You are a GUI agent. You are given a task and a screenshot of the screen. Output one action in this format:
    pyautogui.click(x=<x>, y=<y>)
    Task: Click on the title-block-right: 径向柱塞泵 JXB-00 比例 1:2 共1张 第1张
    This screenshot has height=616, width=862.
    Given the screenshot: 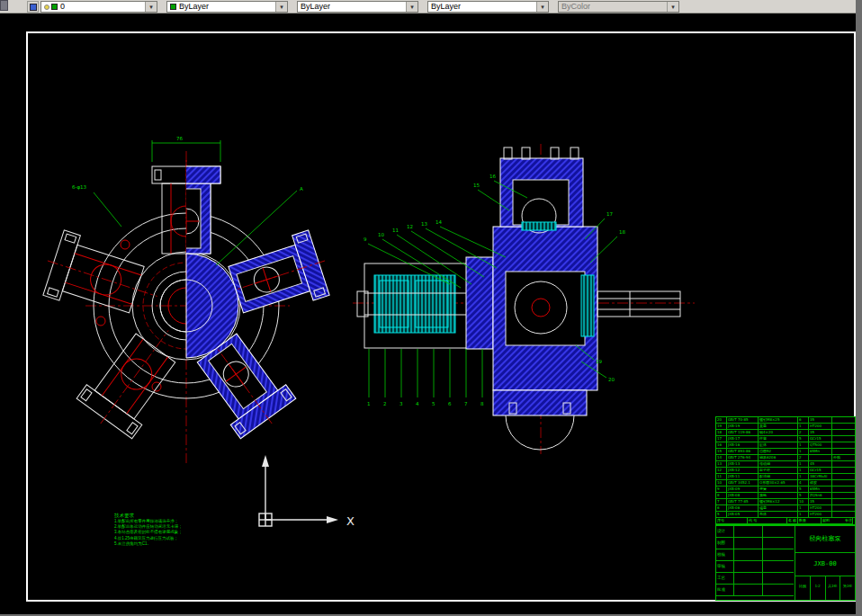 What is the action you would take?
    pyautogui.click(x=825, y=563)
    